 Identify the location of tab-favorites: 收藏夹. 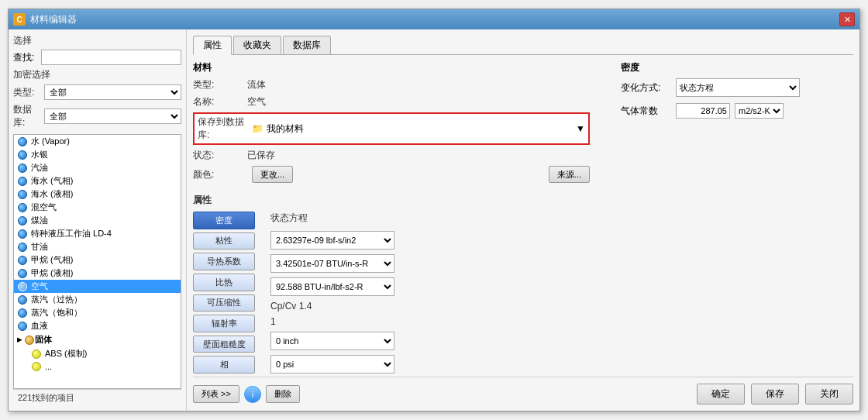
(257, 45).